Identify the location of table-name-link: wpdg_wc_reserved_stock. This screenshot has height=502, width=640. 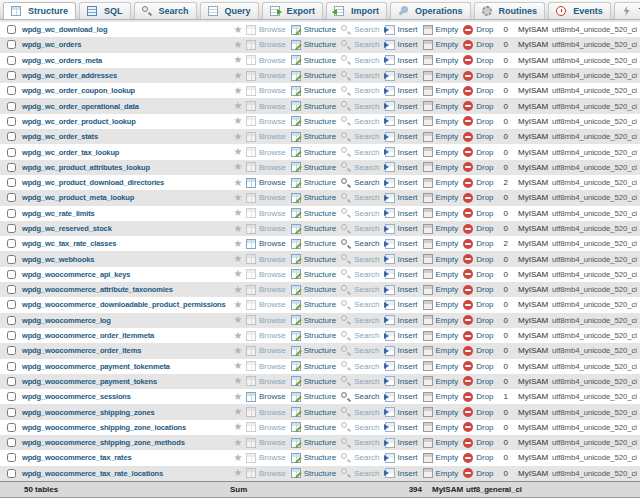
(126, 228).